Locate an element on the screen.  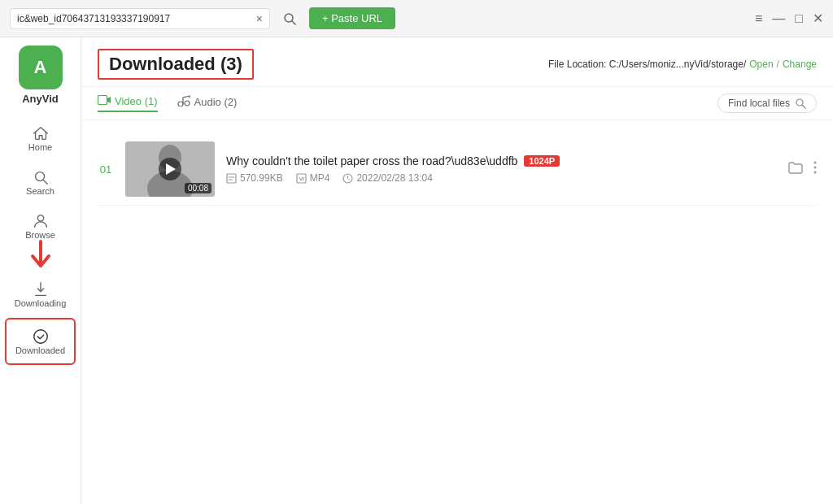
play-icon is located at coordinates (171, 169).